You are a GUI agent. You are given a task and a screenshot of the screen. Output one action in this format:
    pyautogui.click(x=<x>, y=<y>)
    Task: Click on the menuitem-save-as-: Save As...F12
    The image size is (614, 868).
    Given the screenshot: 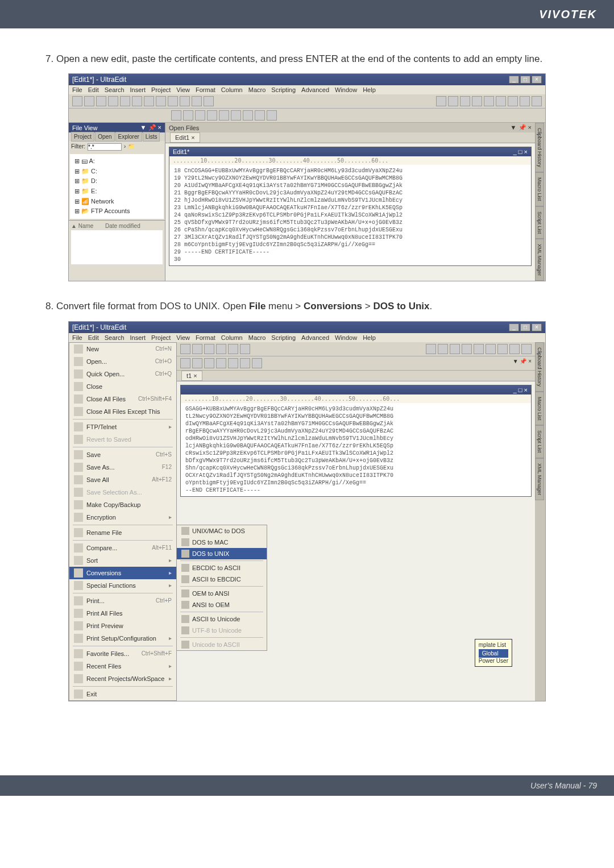 What is the action you would take?
    pyautogui.click(x=123, y=467)
    